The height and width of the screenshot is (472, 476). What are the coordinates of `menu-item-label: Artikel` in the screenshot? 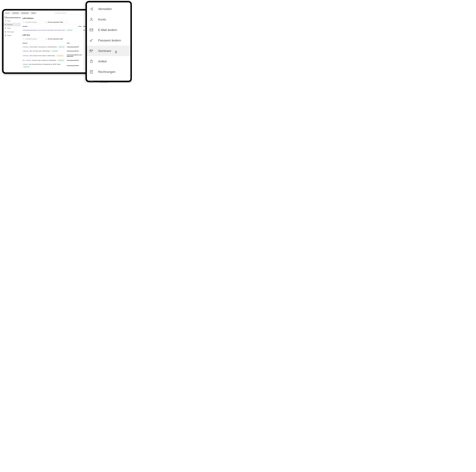 It's located at (102, 61).